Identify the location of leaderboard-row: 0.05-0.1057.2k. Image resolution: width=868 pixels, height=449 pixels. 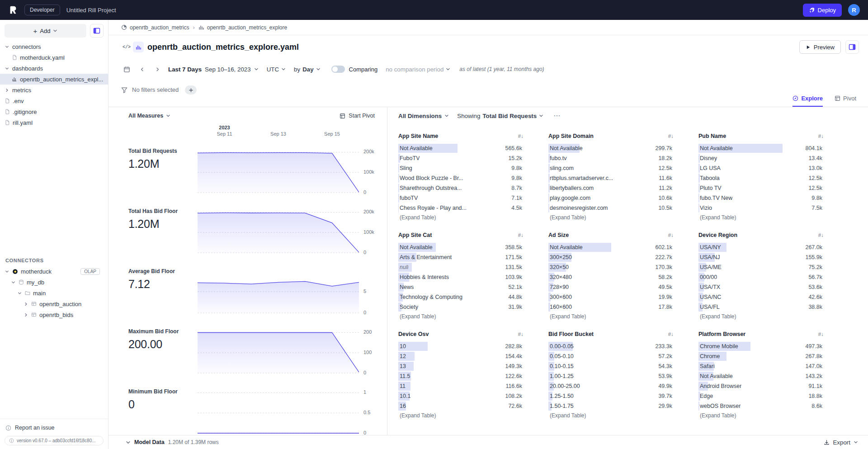
(611, 356).